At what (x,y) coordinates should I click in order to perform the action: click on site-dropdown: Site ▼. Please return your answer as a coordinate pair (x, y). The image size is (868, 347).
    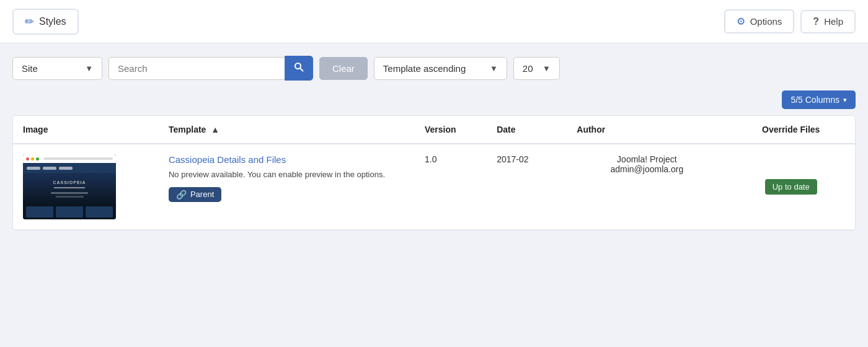
    Looking at the image, I should click on (57, 68).